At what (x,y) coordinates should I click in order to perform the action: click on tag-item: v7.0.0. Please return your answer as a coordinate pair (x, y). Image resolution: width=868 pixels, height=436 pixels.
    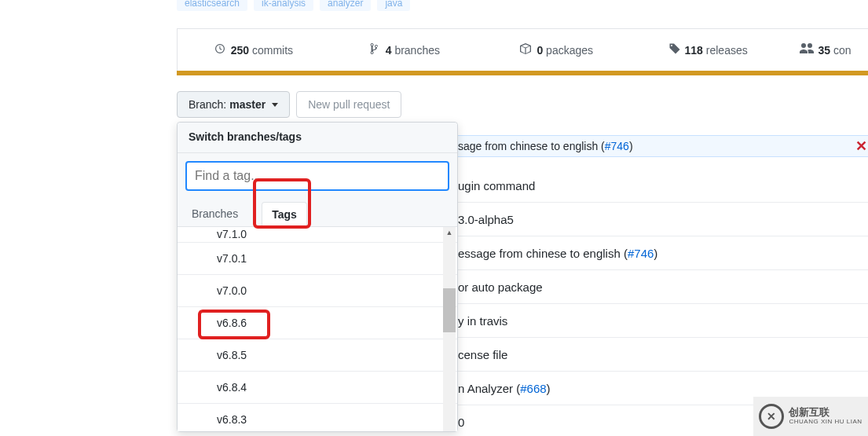
    Looking at the image, I should click on (317, 291).